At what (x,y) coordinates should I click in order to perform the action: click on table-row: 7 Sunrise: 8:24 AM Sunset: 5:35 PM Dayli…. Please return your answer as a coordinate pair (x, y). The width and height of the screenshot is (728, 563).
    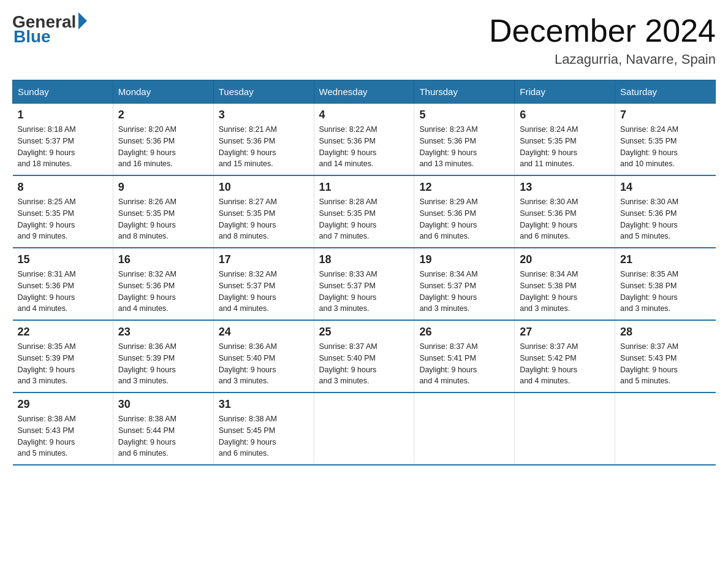
    Looking at the image, I should click on (665, 140).